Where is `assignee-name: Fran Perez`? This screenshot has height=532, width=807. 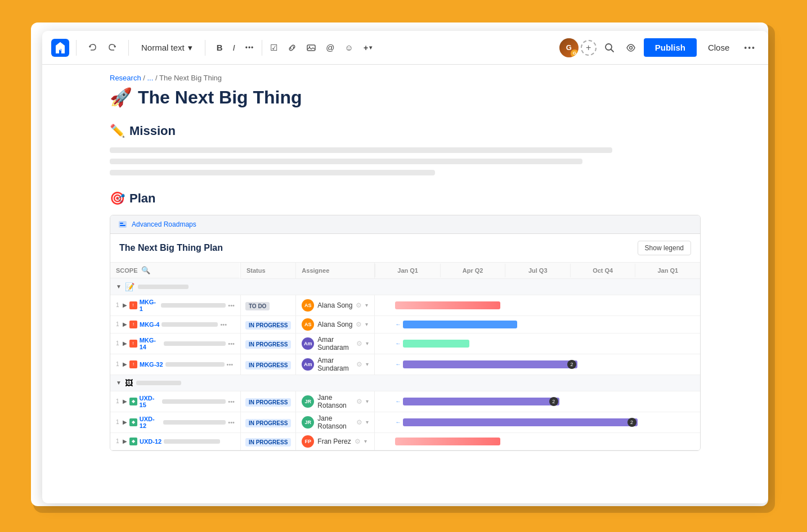
assignee-name: Fran Perez is located at coordinates (334, 441).